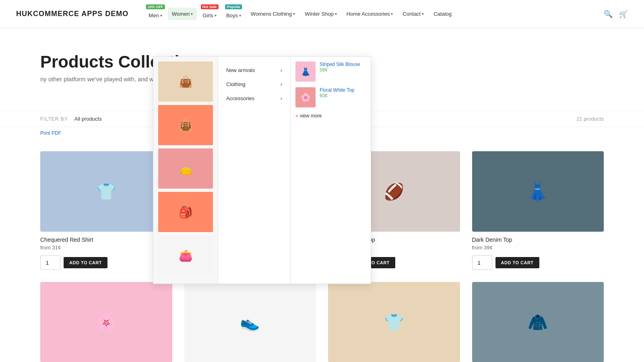 The image size is (644, 362). Describe the element at coordinates (623, 14) in the screenshot. I see `cart-icon: 🛒` at that location.